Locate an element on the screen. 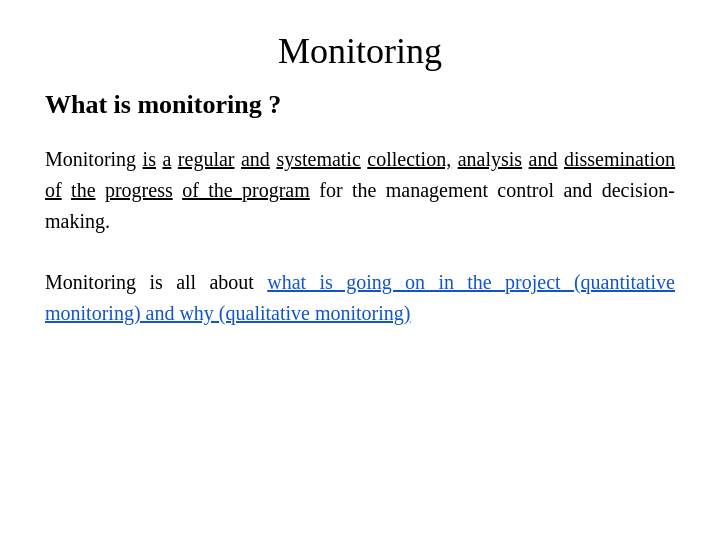 Image resolution: width=720 pixels, height=540 pixels. p1-systematic: systematic is located at coordinates (318, 159).